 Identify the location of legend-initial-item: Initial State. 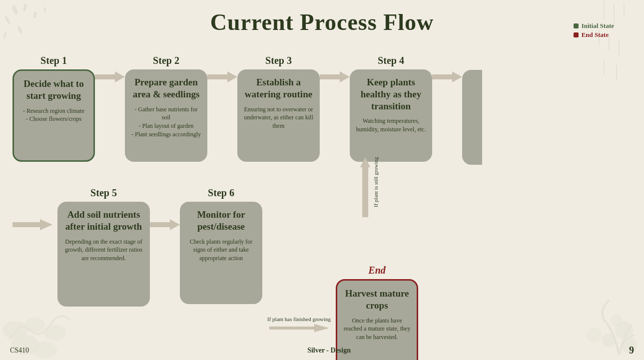
(594, 26).